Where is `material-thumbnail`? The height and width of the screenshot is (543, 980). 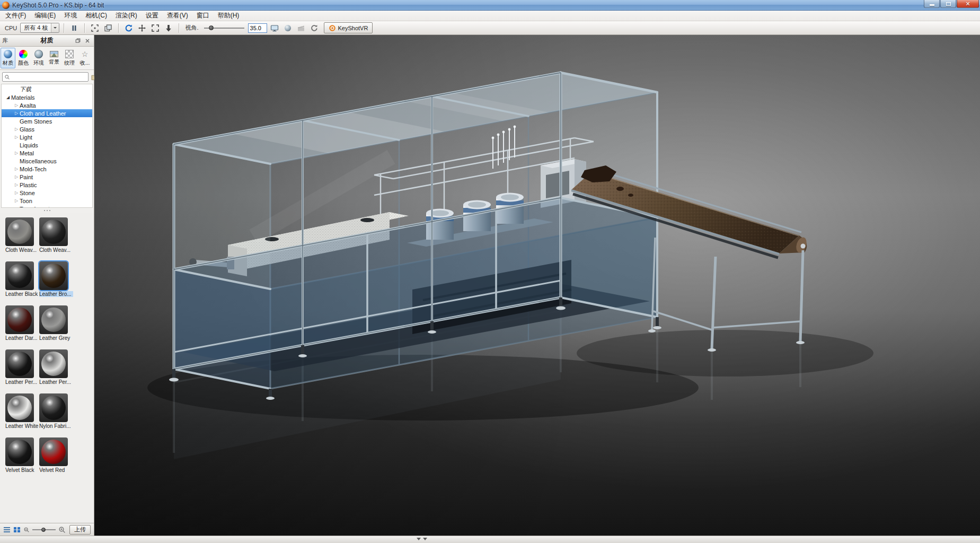
material-thumbnail is located at coordinates (54, 452).